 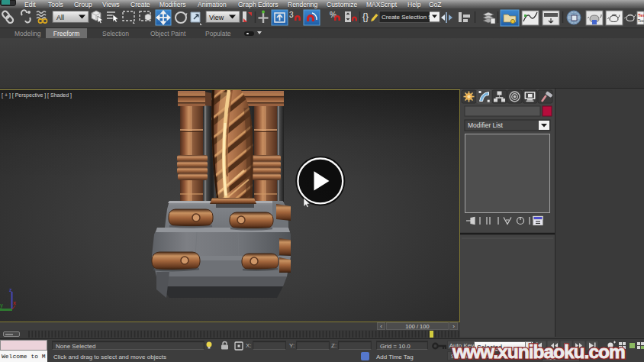 I want to click on svg-text: All, so click(x=60, y=18).